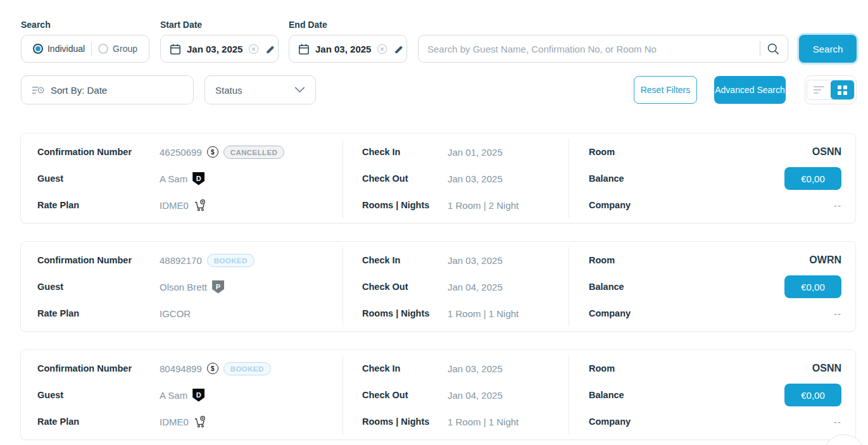 This screenshot has height=445, width=868. Describe the element at coordinates (508, 152) in the screenshot. I see `check-in-value: Jan 01, 2025` at that location.